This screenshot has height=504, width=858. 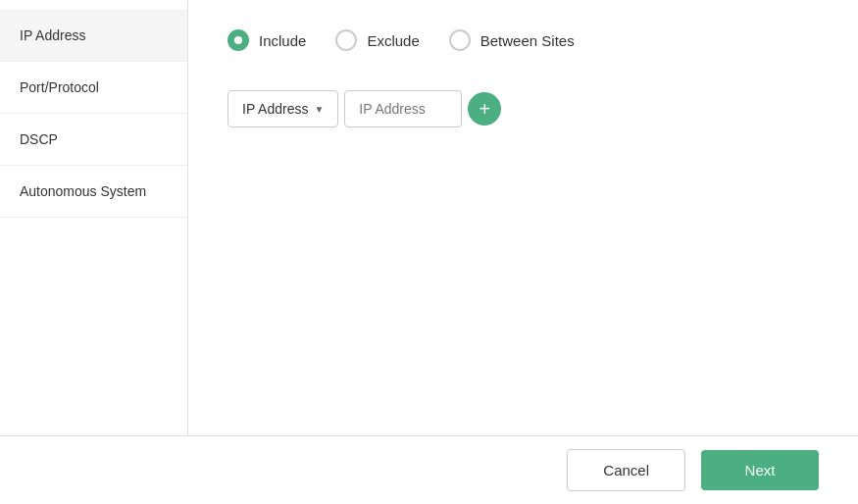 I want to click on add-button: +, so click(x=484, y=109).